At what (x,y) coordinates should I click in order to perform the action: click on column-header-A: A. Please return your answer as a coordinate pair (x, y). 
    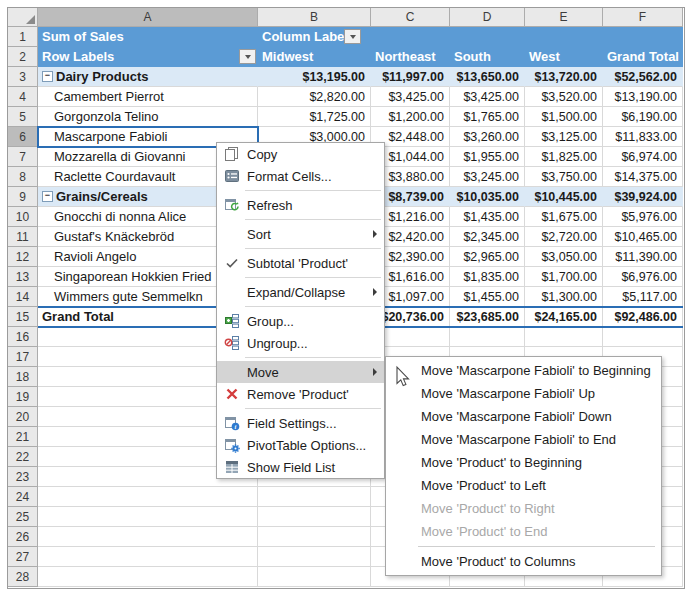
    Looking at the image, I should click on (148, 18).